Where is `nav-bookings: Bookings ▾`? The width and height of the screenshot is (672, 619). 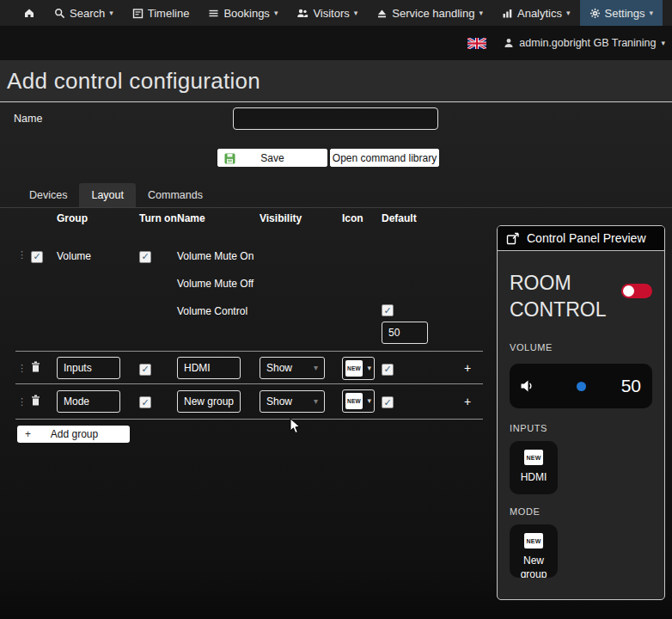 nav-bookings: Bookings ▾ is located at coordinates (242, 13).